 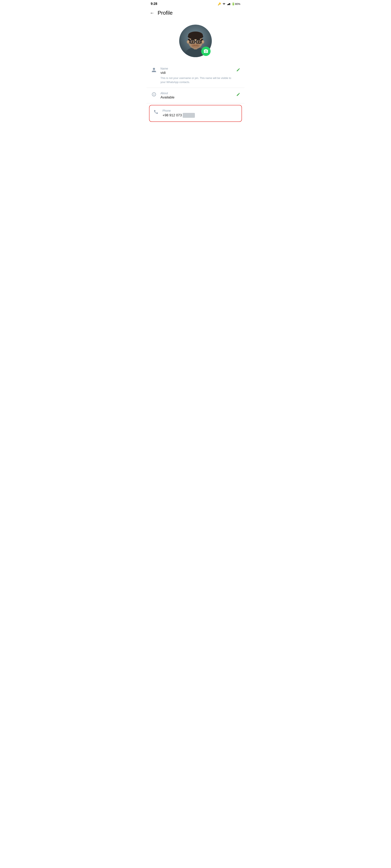 I want to click on about-pencil-icon, so click(x=238, y=94).